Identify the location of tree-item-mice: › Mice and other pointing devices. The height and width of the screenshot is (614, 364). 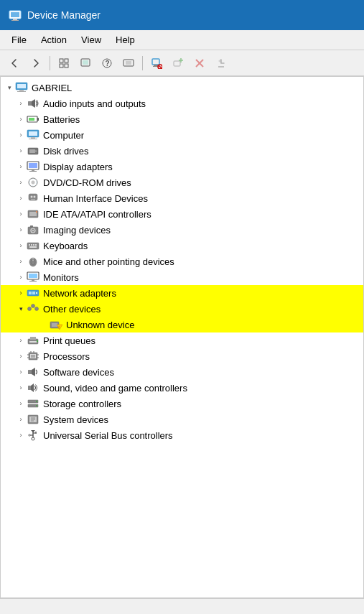
(182, 261).